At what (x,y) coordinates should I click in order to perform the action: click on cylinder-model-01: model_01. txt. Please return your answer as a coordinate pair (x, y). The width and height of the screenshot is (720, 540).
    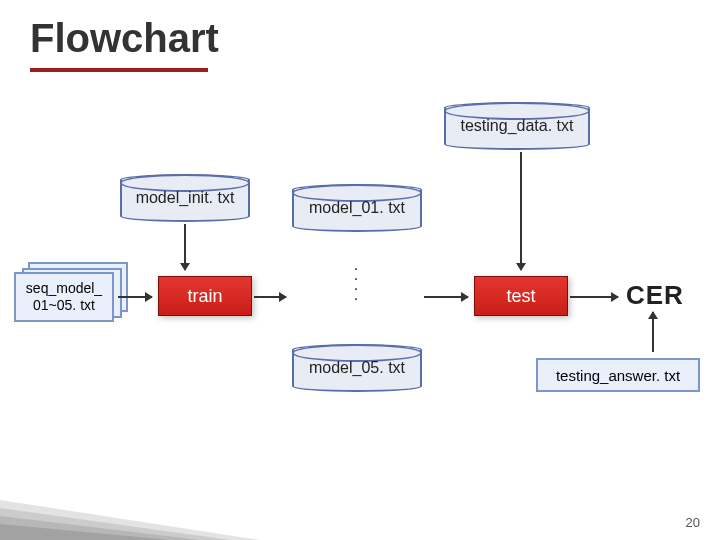
    Looking at the image, I should click on (357, 208).